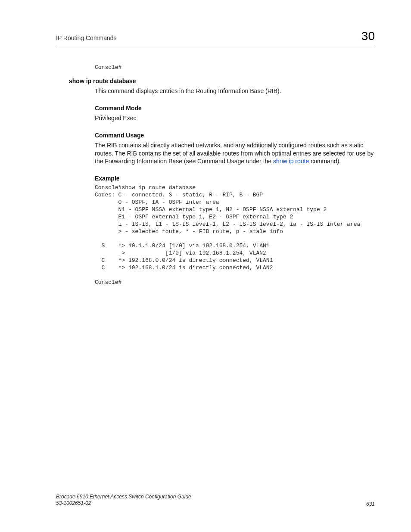  Describe the element at coordinates (235, 91) in the screenshot. I see `command-description: This command displays entries in the Rou…` at that location.